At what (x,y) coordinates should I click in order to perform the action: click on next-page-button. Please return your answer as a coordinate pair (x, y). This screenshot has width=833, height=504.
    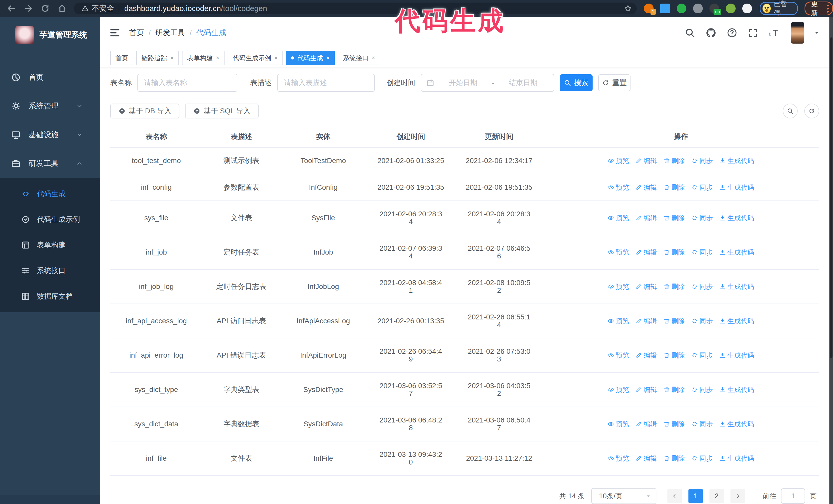
    Looking at the image, I should click on (738, 496).